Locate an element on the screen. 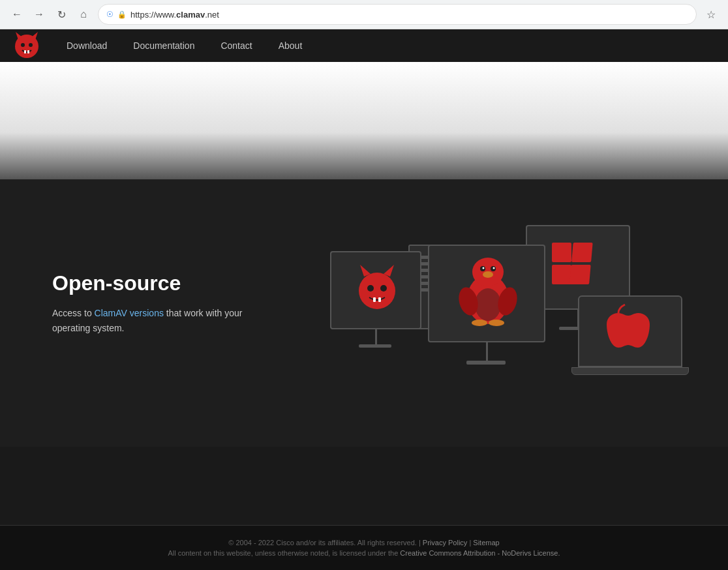 This screenshot has width=728, height=570. sitemap-link: Sitemap is located at coordinates (486, 543).